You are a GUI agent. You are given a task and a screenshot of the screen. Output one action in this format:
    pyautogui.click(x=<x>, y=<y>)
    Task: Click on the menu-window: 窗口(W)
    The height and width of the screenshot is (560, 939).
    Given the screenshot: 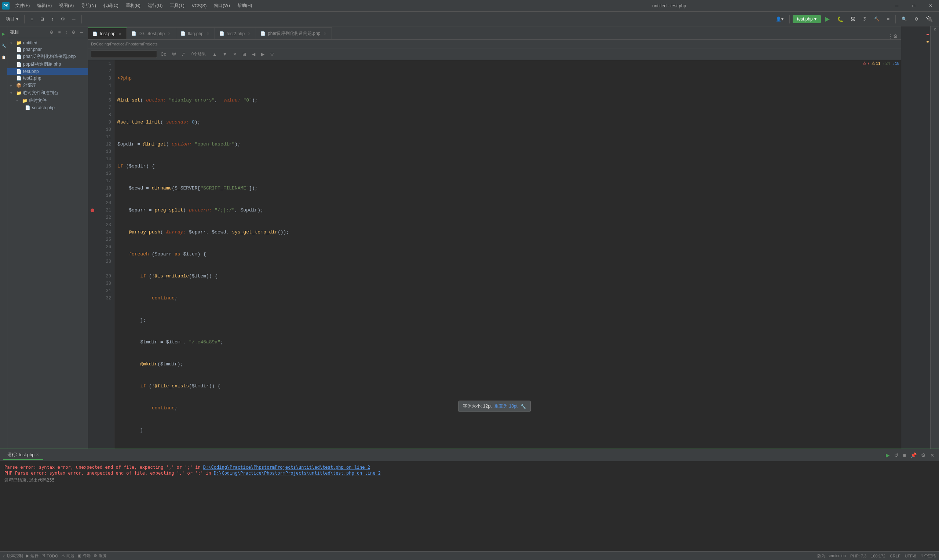 What is the action you would take?
    pyautogui.click(x=222, y=6)
    